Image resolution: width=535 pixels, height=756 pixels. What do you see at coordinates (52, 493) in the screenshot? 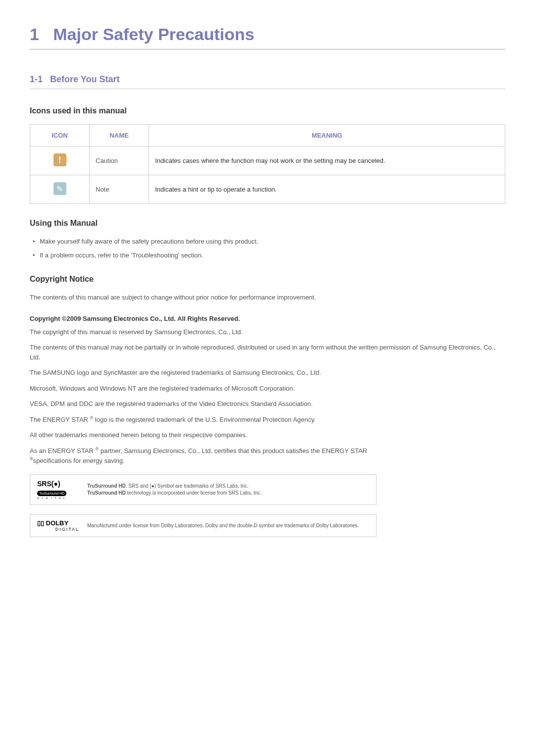
I see `srs-logo-badge: TruSurround HD` at bounding box center [52, 493].